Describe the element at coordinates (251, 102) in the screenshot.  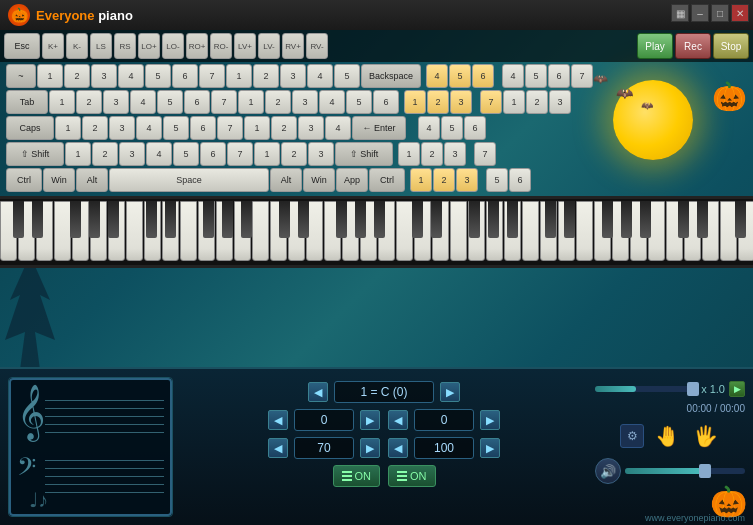
I see `q1b: 1` at that location.